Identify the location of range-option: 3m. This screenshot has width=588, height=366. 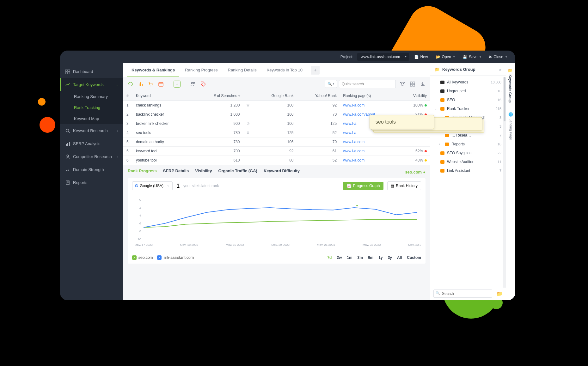
(360, 258).